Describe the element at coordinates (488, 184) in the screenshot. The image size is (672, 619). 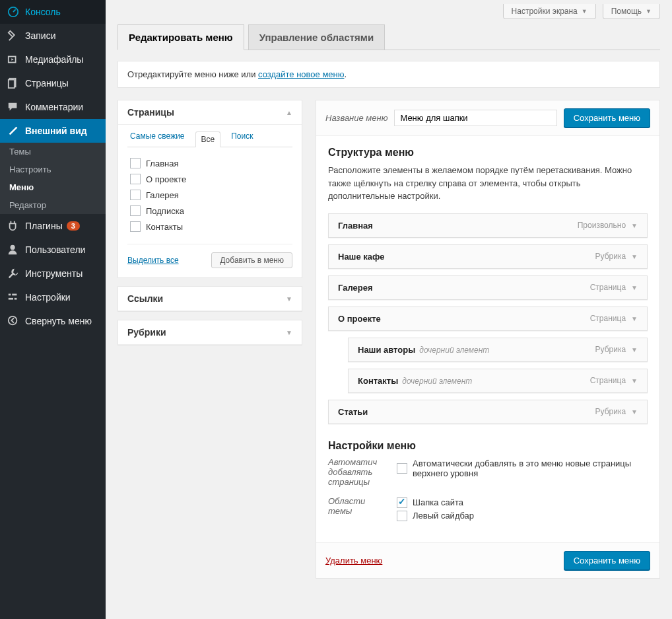
I see `menu-structure-description: Расположите элементы в желаемом порядке …` at that location.